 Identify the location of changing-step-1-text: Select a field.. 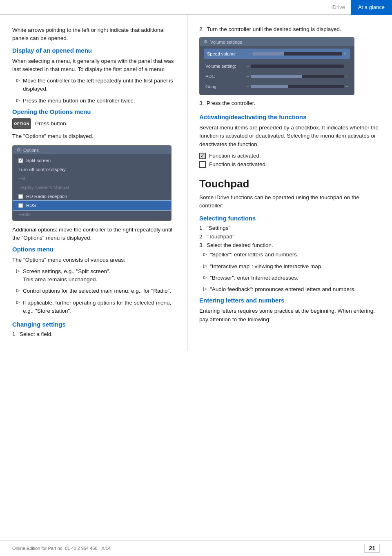
(36, 334).